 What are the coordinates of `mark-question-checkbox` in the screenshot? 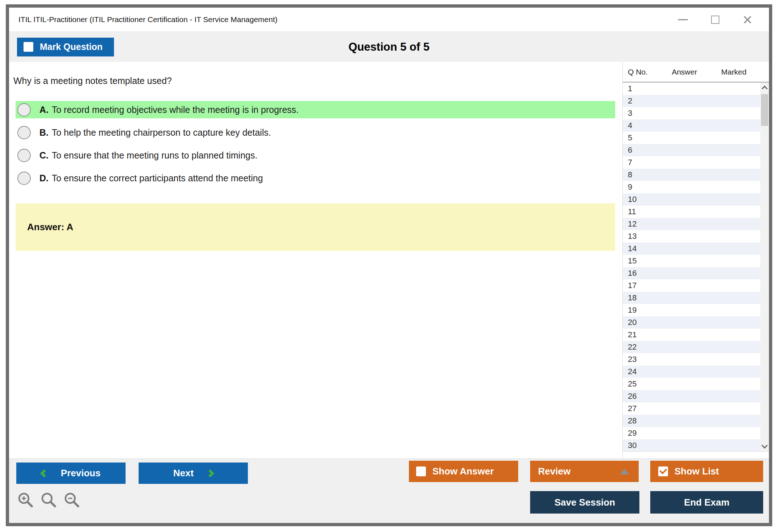 It's located at (28, 47).